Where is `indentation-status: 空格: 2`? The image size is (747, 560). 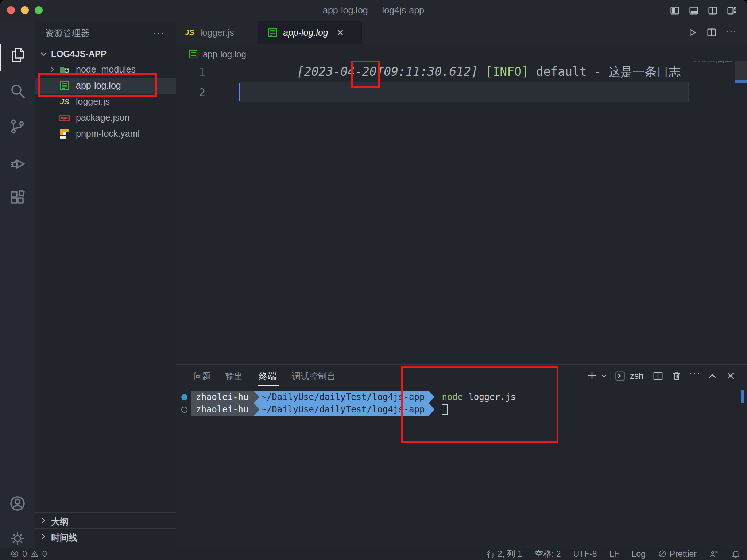 indentation-status: 空格: 2 is located at coordinates (548, 554).